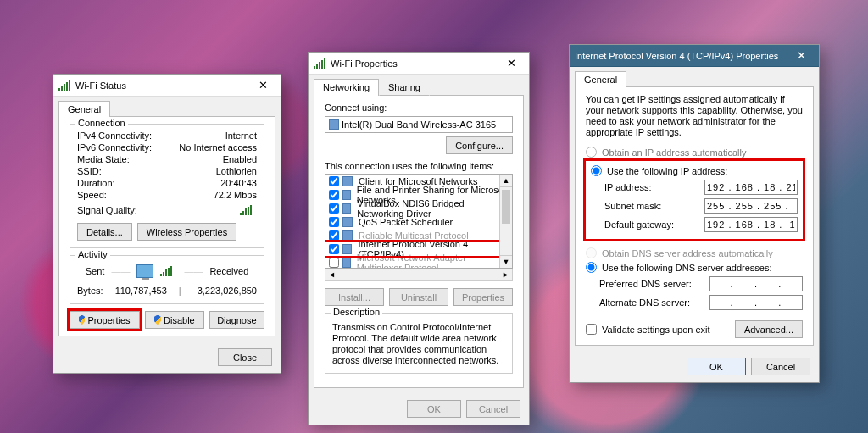  Describe the element at coordinates (620, 187) in the screenshot. I see `ip-address-label: IP address:` at that location.